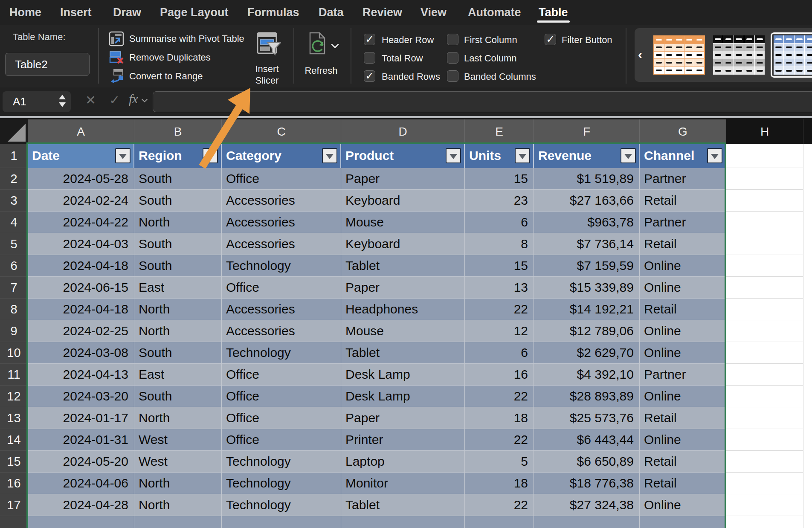 The image size is (812, 528). Describe the element at coordinates (499, 131) in the screenshot. I see `column-header-E: E` at that location.